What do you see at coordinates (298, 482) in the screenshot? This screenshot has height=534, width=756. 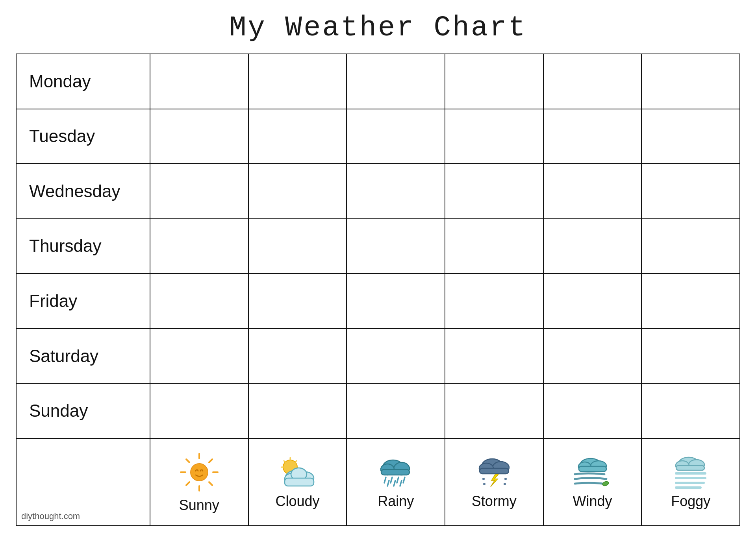 I see `icon-cell-cloudy: Cloudy` at bounding box center [298, 482].